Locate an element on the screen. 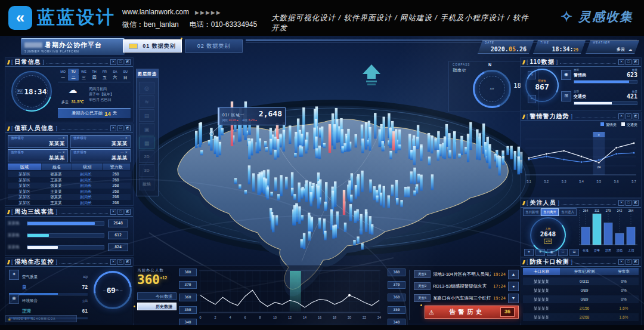 This screenshot has height=330, width=644. weather-text: 多云 is located at coordinates (621, 50).